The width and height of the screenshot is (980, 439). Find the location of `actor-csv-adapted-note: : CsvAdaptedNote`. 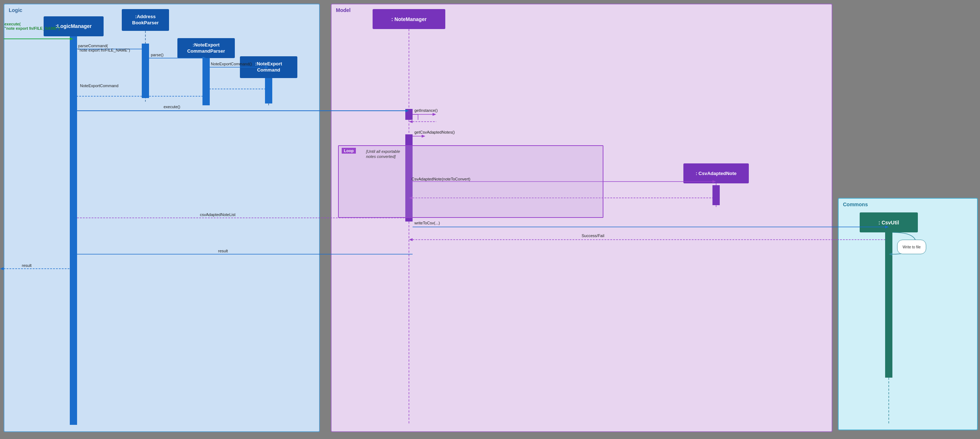

actor-csv-adapted-note: : CsvAdaptedNote is located at coordinates (716, 173).